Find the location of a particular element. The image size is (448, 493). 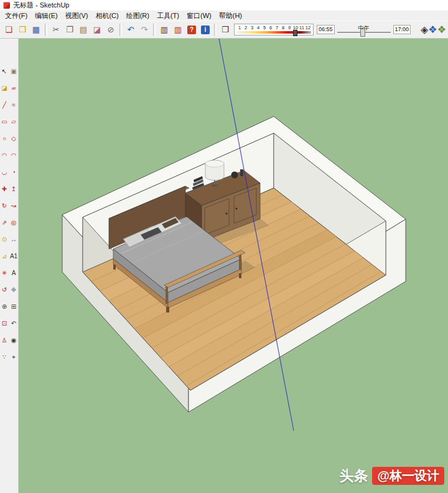

month-label: 11 is located at coordinates (302, 28).